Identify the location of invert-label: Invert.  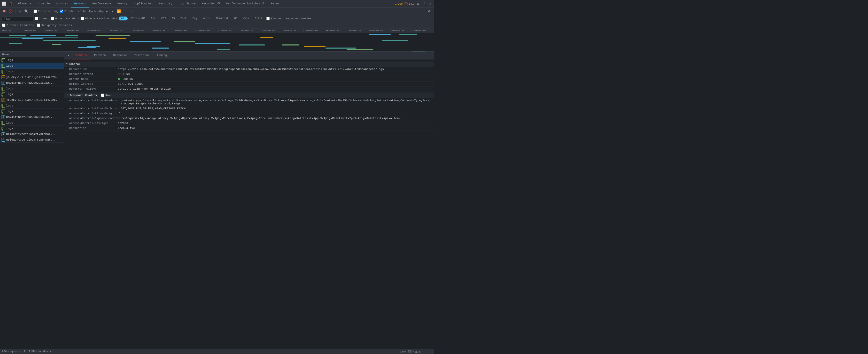
(42, 19).